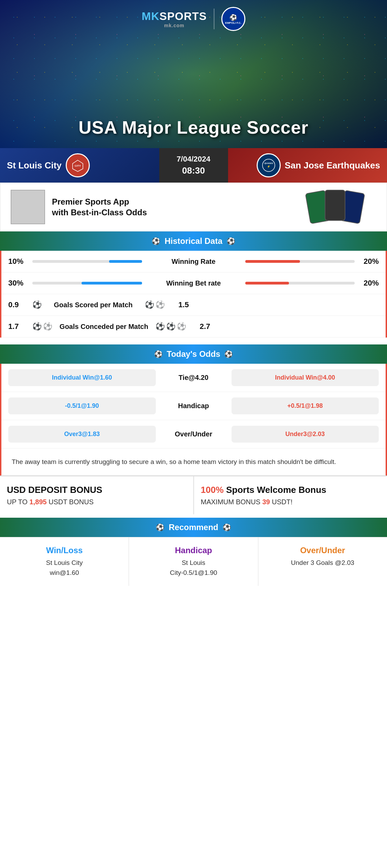 Image resolution: width=387 pixels, height=868 pixels. Describe the element at coordinates (160, 527) in the screenshot. I see `recommend-ball-left: ⚽` at that location.